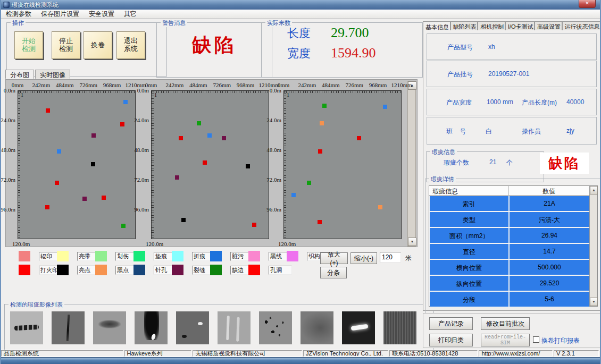 The height and width of the screenshot is (364, 601). Describe the element at coordinates (35, 5) in the screenshot. I see `window-title: 瑕疵在线检测系统` at that location.